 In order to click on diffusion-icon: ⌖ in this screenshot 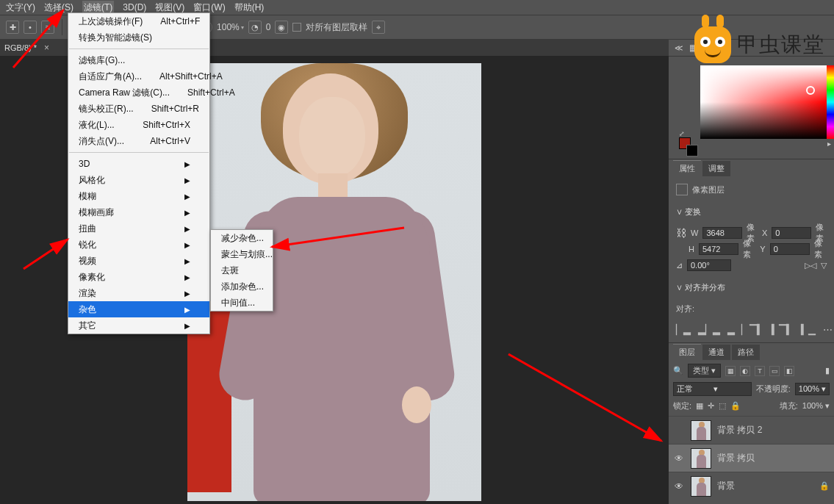, I will do `click(378, 27)`.